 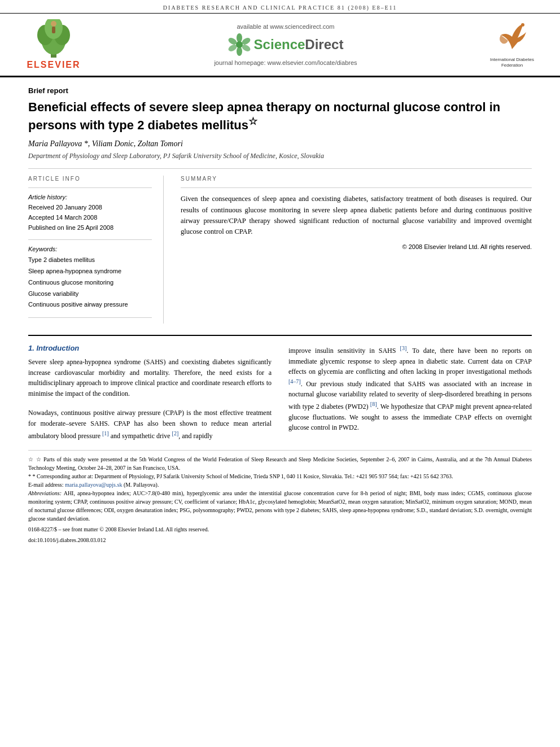 I want to click on footnote-divider, so click(x=280, y=451).